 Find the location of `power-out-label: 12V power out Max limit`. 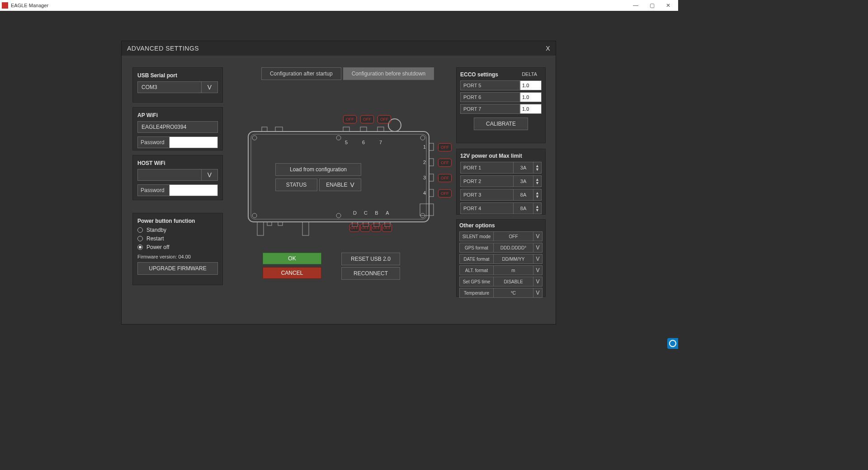

power-out-label: 12V power out Max limit is located at coordinates (501, 156).